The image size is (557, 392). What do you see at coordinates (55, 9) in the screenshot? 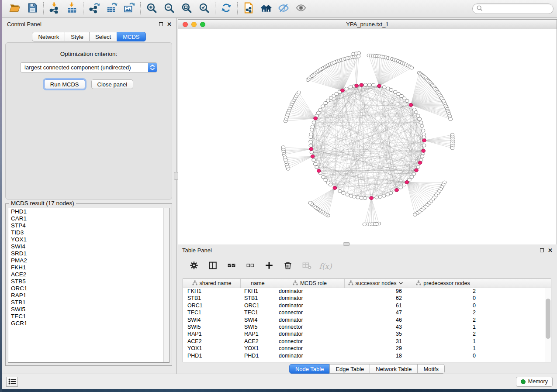
I see `import-network-button` at bounding box center [55, 9].